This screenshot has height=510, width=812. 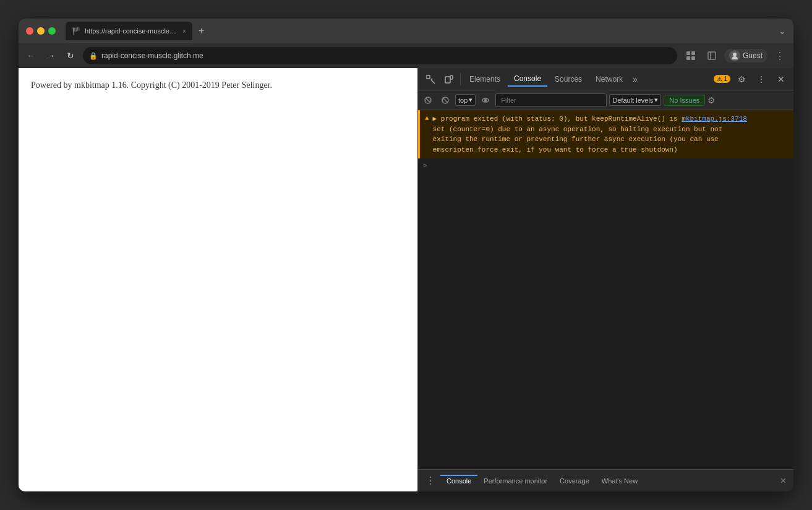 I want to click on warning-text-2: set (counter=0) due to an async operatio…, so click(x=578, y=129).